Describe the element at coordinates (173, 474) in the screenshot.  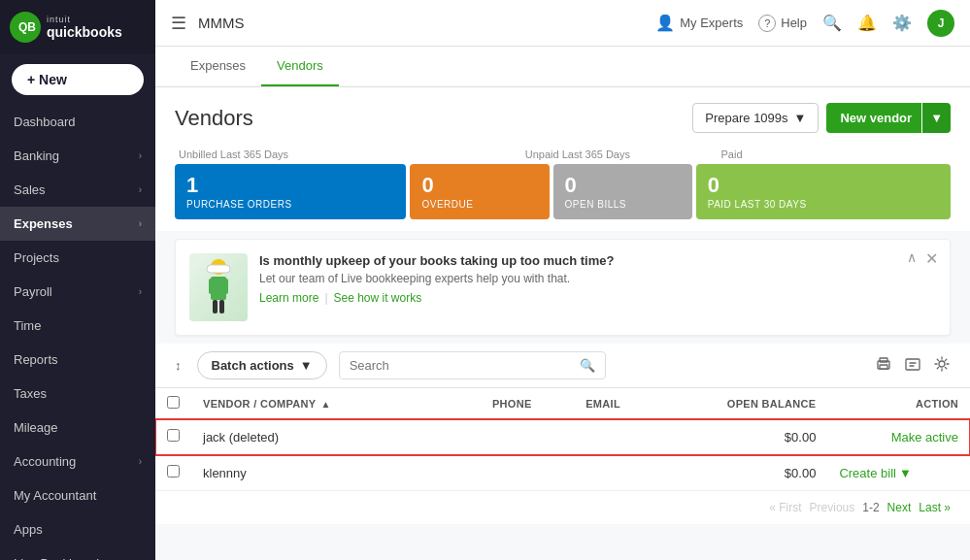
I see `row-checkbox-cell` at that location.